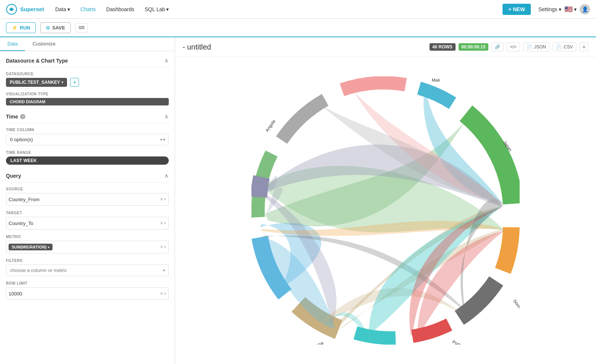 The width and height of the screenshot is (596, 364). Describe the element at coordinates (87, 223) in the screenshot. I see `target-select: Country_To ✕ ▾` at that location.